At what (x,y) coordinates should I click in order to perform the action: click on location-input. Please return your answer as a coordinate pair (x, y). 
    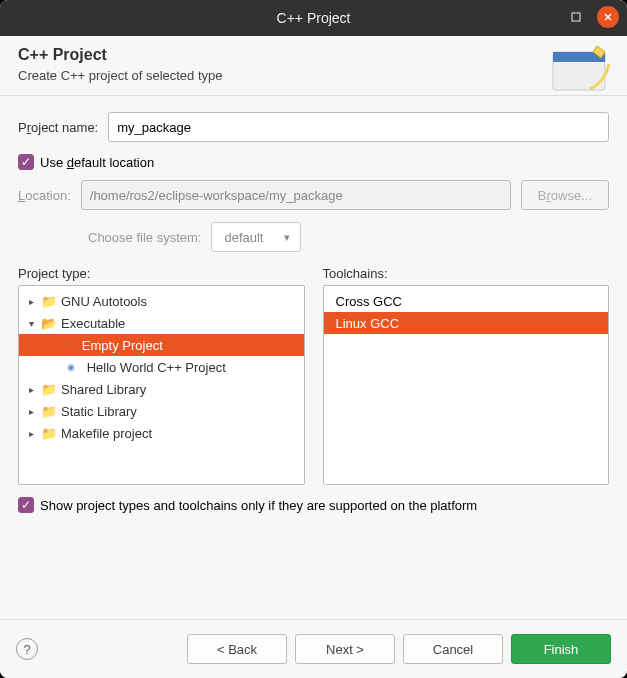
    Looking at the image, I should click on (296, 195).